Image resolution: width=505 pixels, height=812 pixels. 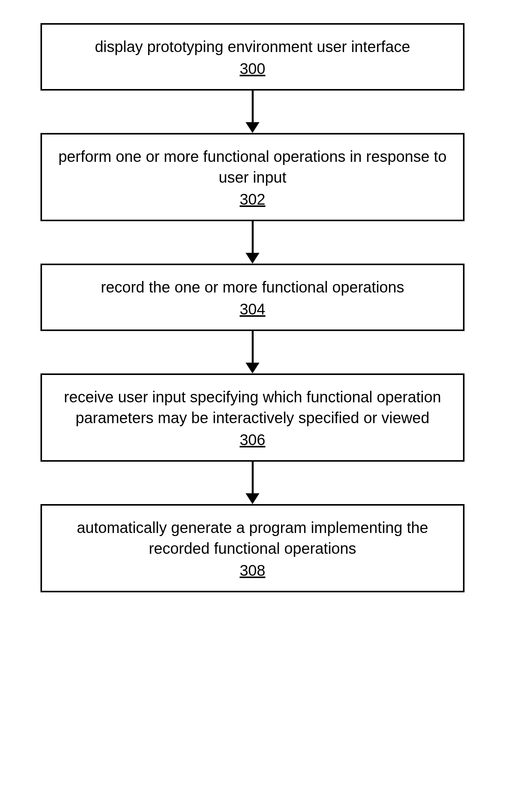 I want to click on flowchart-step: receive user input specifying which func…, so click(x=252, y=418).